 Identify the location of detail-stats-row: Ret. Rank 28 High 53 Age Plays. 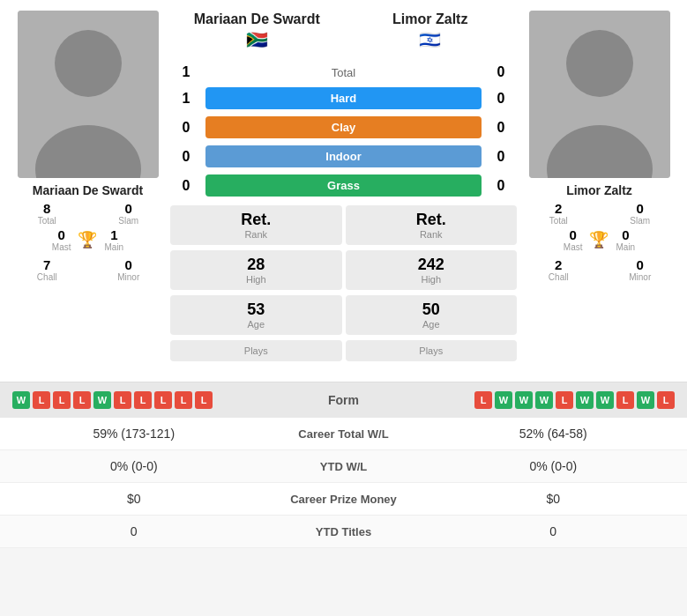
(344, 285).